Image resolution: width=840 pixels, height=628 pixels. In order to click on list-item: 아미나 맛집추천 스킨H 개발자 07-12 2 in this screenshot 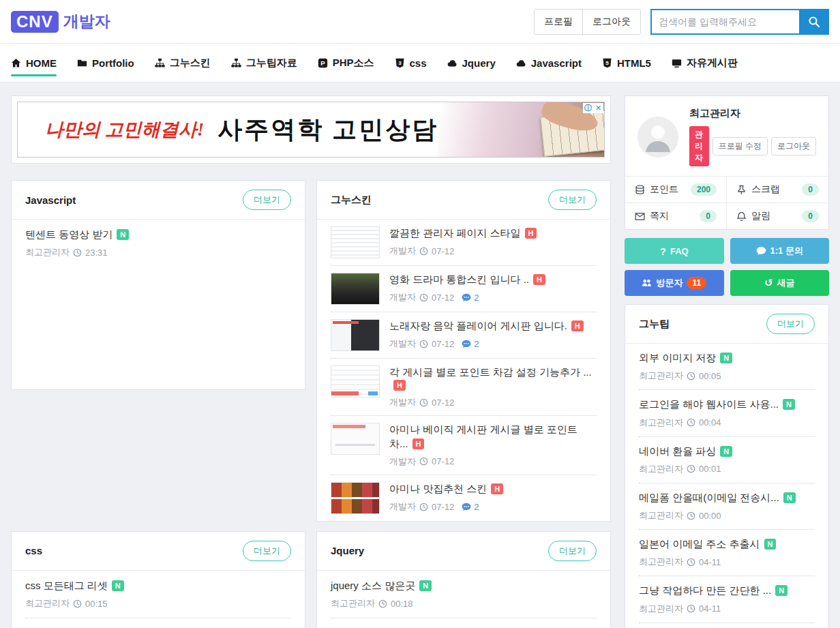, I will do `click(464, 498)`.